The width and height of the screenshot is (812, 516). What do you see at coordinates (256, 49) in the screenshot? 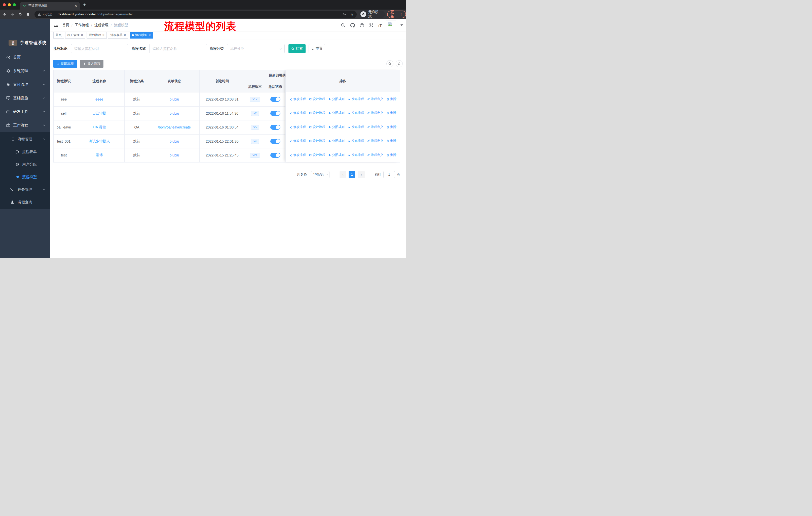
I see `process-category-select: 流程分类` at bounding box center [256, 49].